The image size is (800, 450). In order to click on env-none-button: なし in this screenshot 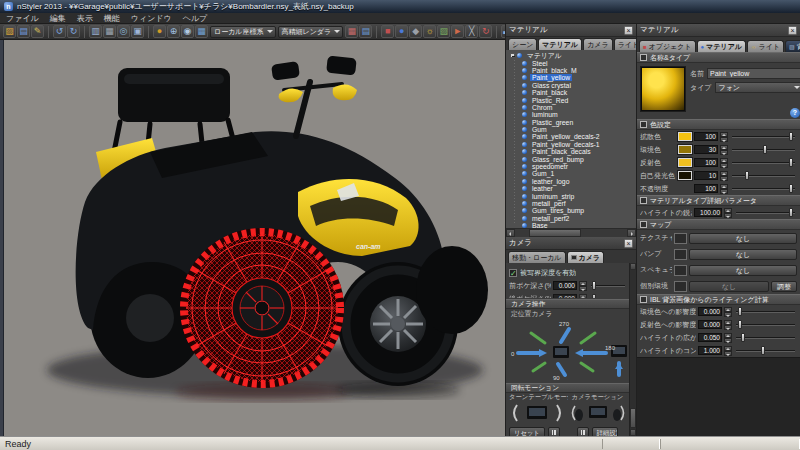, I will do `click(729, 286)`.